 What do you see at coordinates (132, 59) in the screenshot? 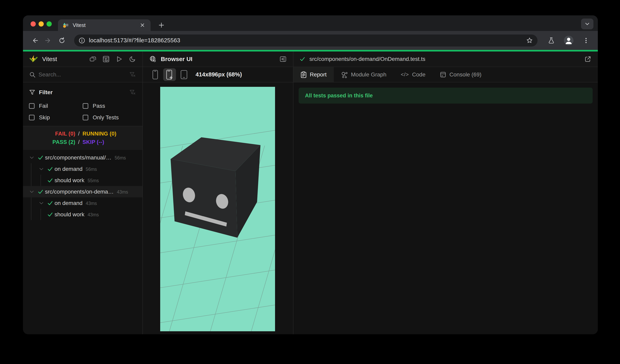
I see `dark-mode-moon-icon` at bounding box center [132, 59].